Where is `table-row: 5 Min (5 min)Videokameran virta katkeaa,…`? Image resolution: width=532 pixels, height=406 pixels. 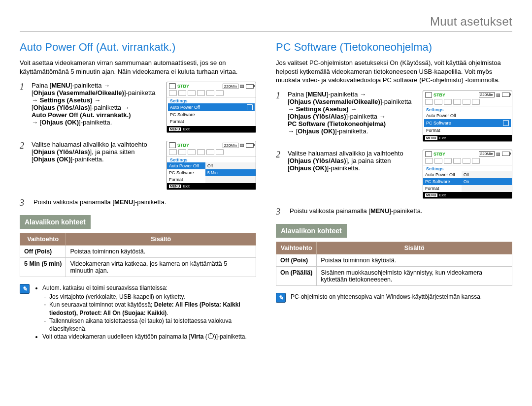
table-row: 5 Min (5 min)Videokameran virta katkeaa,… is located at coordinates (138, 268).